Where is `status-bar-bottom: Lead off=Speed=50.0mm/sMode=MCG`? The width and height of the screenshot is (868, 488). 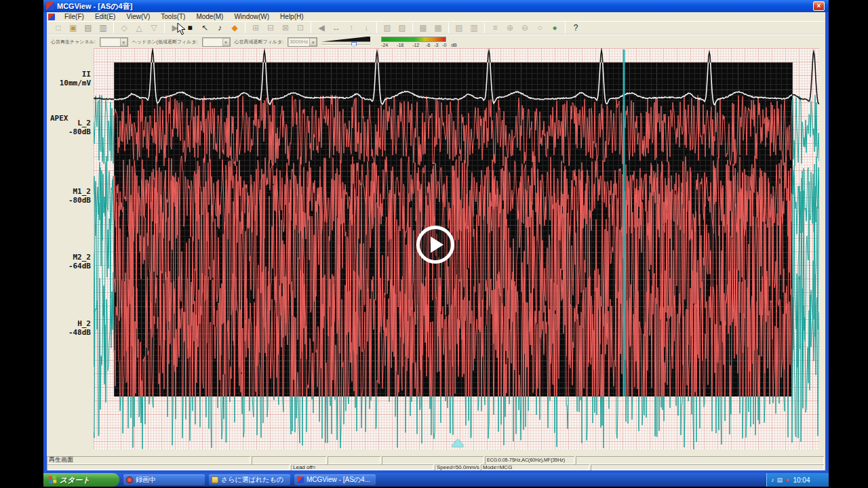
status-bar-bottom: Lead off=Speed=50.0mm/sMode=MCG is located at coordinates (436, 468).